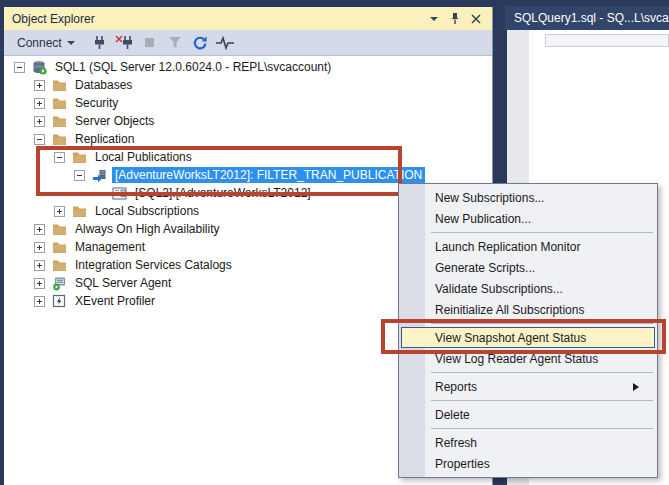  Describe the element at coordinates (528, 310) in the screenshot. I see `menu-item-reinitialize-all-subscriptions: Reinitialize All Subscriptions` at that location.